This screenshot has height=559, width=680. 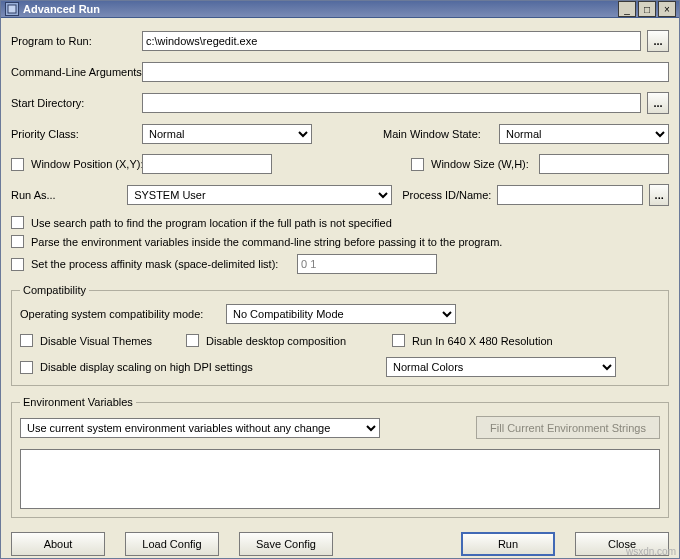 What do you see at coordinates (320, 9) in the screenshot?
I see `window-title: Advanced Run` at bounding box center [320, 9].